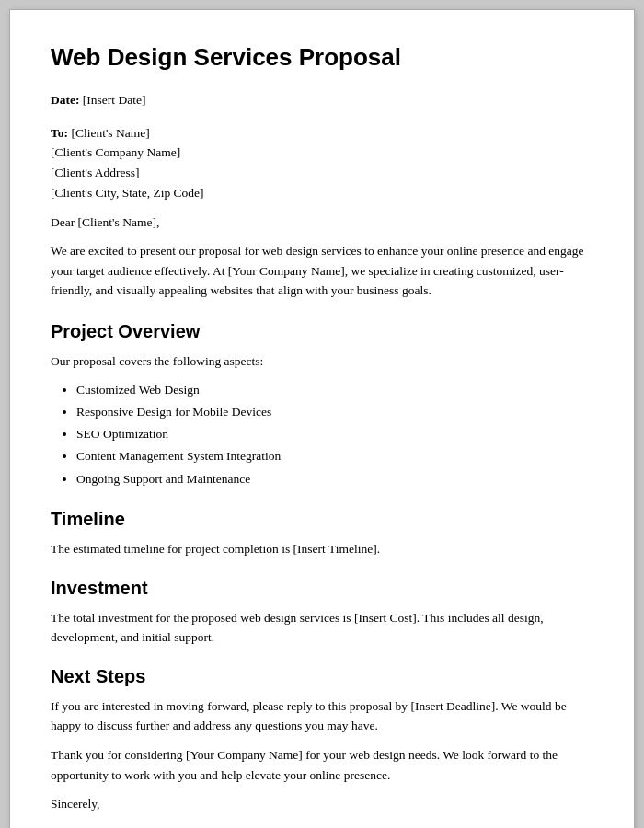  What do you see at coordinates (335, 434) in the screenshot?
I see `list-item: SEO Optimization` at bounding box center [335, 434].